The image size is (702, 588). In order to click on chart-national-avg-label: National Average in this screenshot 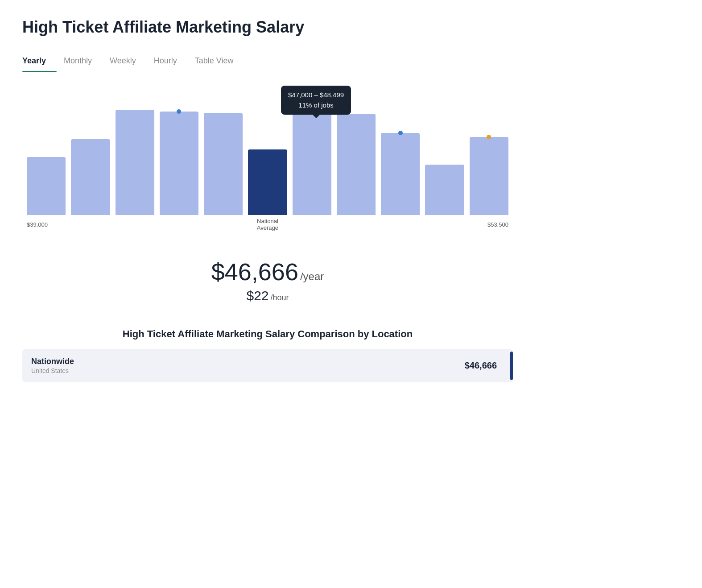, I will do `click(268, 224)`.